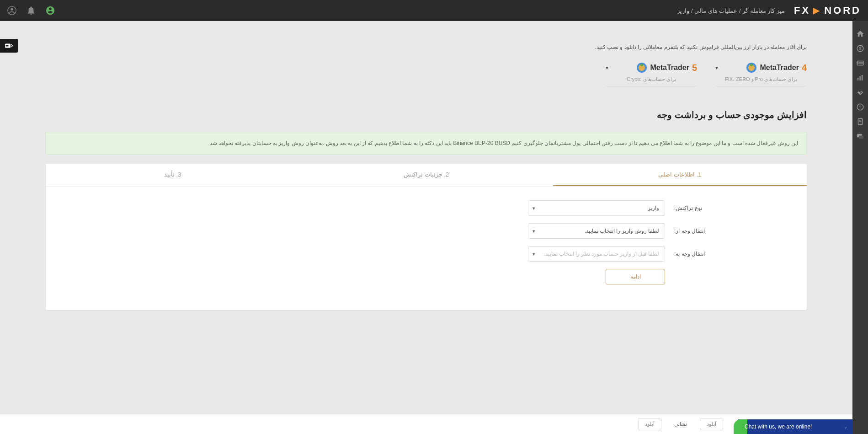 The width and height of the screenshot is (868, 434). Describe the element at coordinates (426, 254) in the screenshot. I see `row-transfer-to: انتقال وجه به: ▾` at that location.